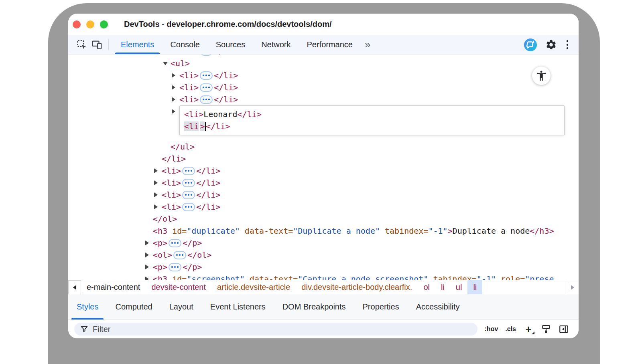 The image size is (642, 364). I want to click on breadcrumb-item: ul, so click(459, 287).